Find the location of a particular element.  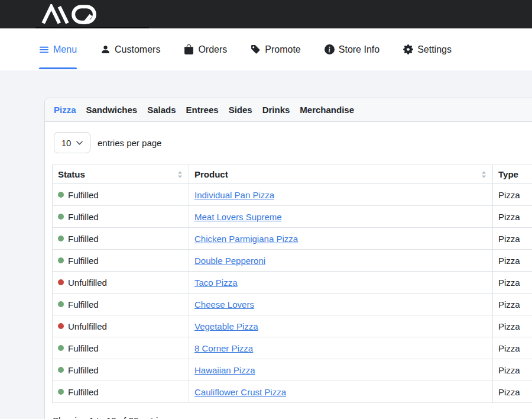

status-label: Unfulfilled is located at coordinates (87, 327).